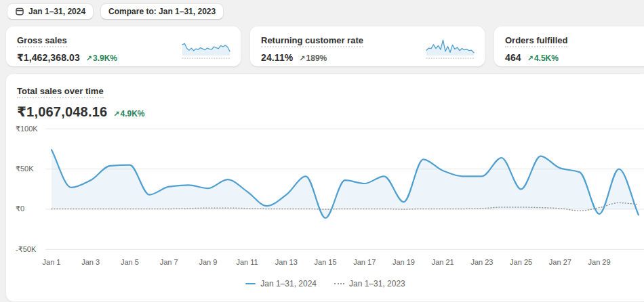 The width and height of the screenshot is (644, 302). I want to click on total-sales-title: Total sales over time, so click(60, 92).